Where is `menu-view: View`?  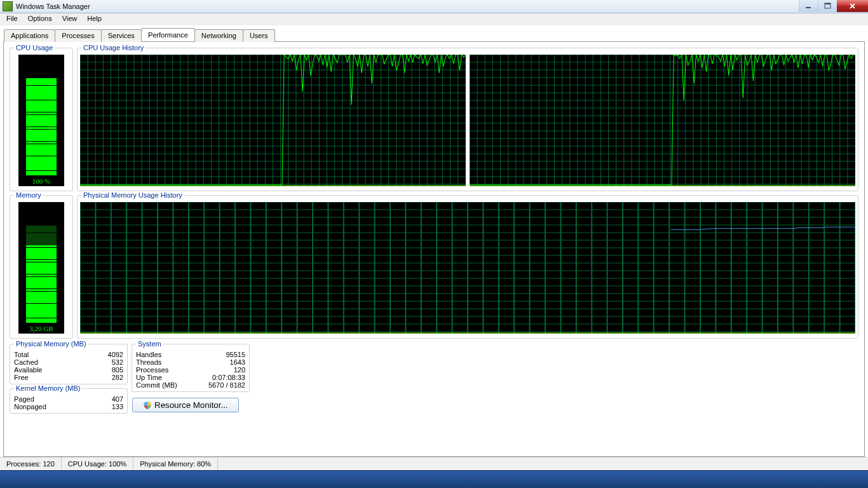 menu-view: View is located at coordinates (70, 19).